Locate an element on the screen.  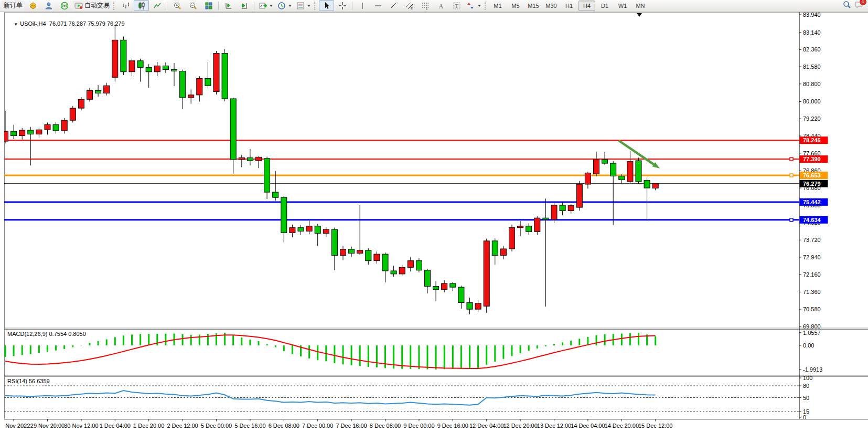
bar-chart-icon is located at coordinates (126, 5).